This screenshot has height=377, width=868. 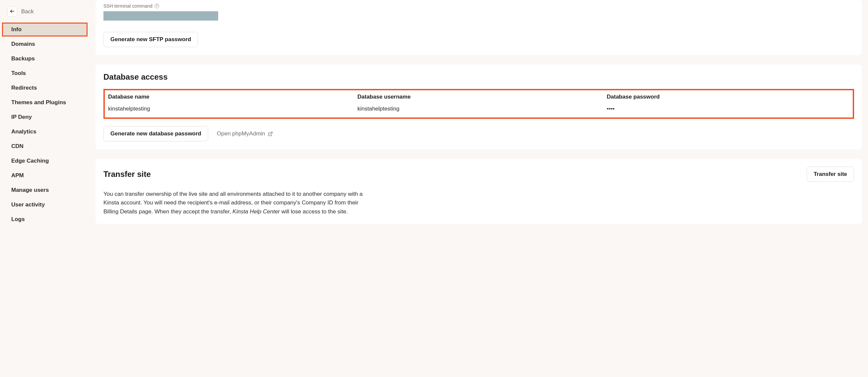 What do you see at coordinates (45, 88) in the screenshot?
I see `sidebar-item-redirects: Redirects` at bounding box center [45, 88].